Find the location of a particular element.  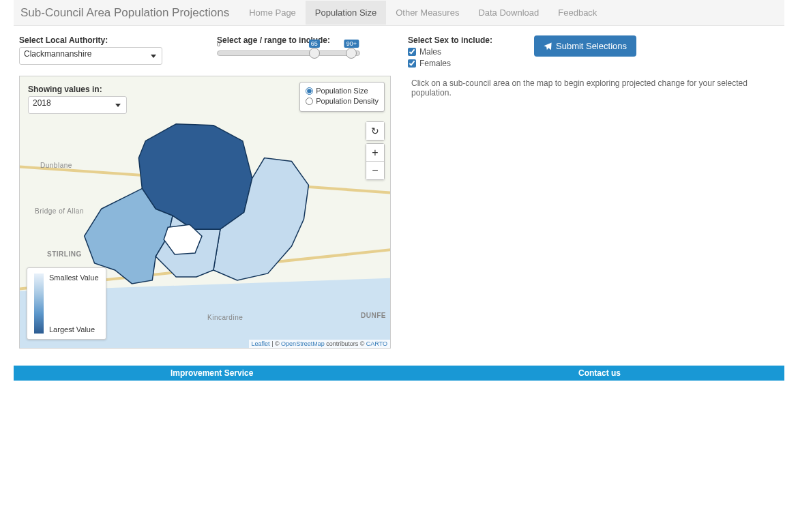

map-zoom-control: + − is located at coordinates (375, 162).